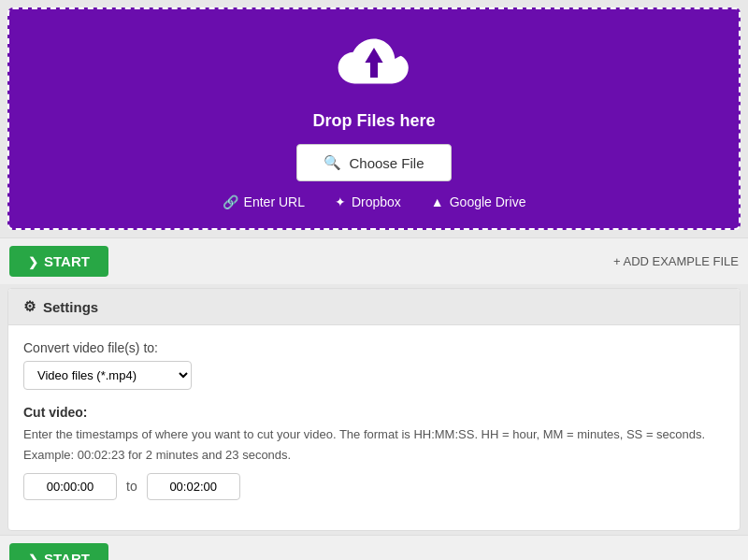  What do you see at coordinates (374, 348) in the screenshot?
I see `convert-format-label: Convert video file(s) to:` at bounding box center [374, 348].